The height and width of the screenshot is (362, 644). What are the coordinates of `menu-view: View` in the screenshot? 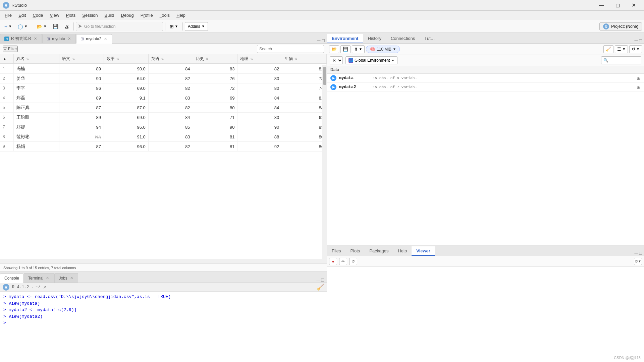 It's located at (54, 15).